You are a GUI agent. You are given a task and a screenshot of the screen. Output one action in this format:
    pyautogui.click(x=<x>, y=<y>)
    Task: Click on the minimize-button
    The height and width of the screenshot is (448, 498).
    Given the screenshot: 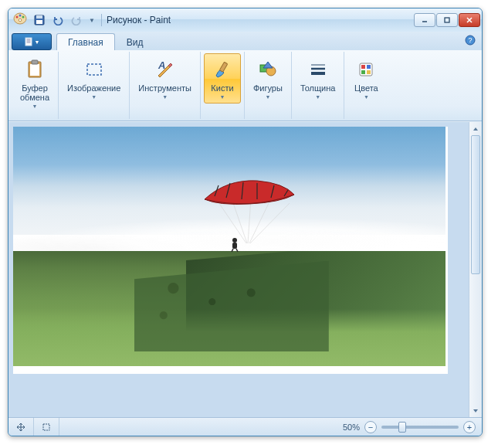 What is the action you would take?
    pyautogui.click(x=425, y=20)
    